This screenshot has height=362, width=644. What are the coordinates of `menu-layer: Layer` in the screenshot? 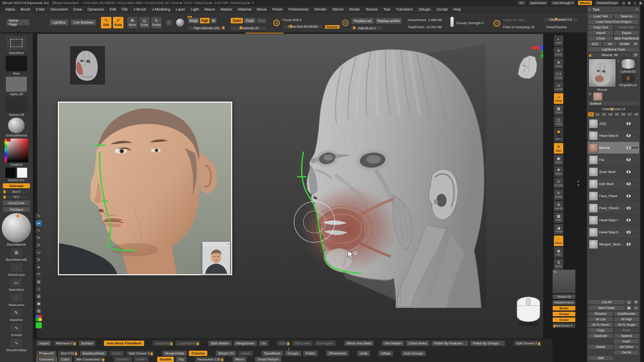 It's located at (181, 9).